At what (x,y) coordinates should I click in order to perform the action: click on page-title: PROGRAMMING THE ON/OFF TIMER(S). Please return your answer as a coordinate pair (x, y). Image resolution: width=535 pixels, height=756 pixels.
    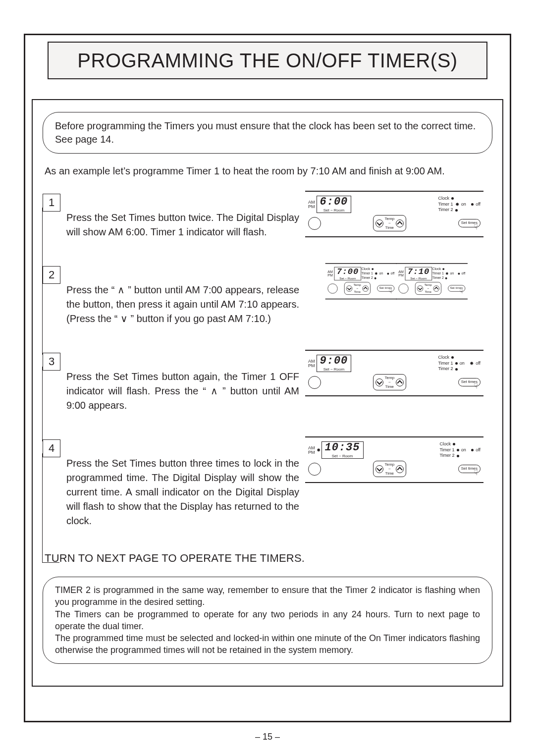
    Looking at the image, I should click on (268, 60).